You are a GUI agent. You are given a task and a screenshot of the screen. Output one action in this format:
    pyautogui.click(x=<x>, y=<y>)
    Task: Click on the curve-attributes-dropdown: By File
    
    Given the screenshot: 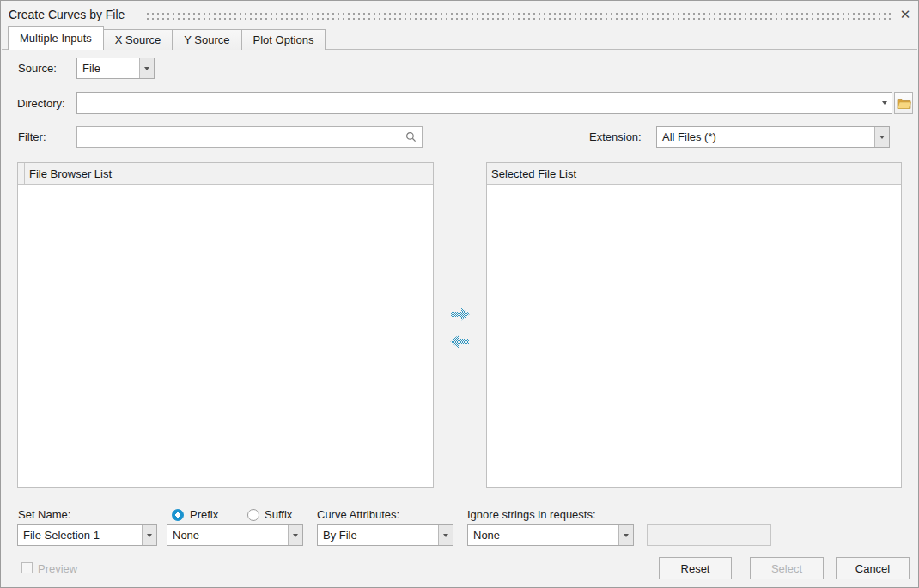 What is the action you would take?
    pyautogui.click(x=385, y=536)
    